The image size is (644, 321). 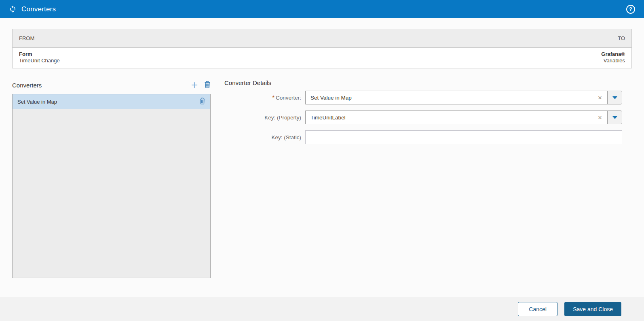 What do you see at coordinates (631, 9) in the screenshot?
I see `help-icon: ?` at bounding box center [631, 9].